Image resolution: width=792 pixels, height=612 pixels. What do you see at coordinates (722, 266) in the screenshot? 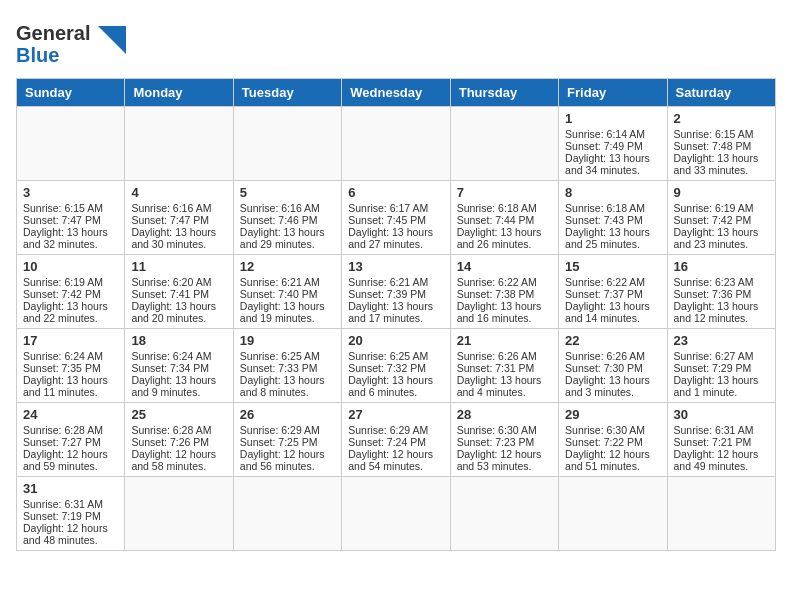
I see `day-number: 16` at bounding box center [722, 266].